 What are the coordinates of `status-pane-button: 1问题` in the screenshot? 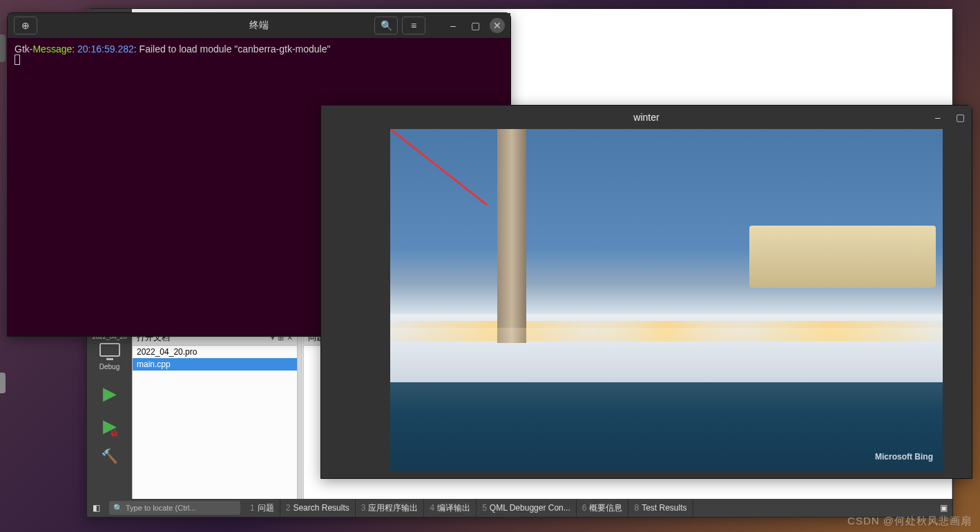 It's located at (262, 508).